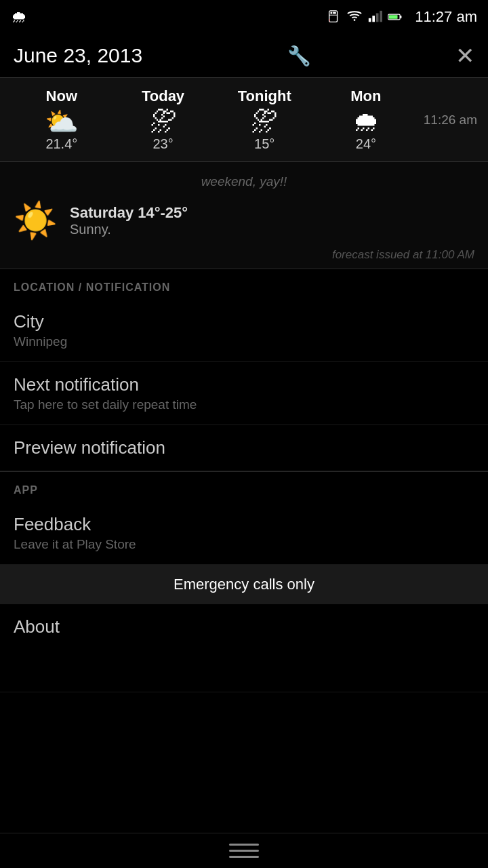 Image resolution: width=488 pixels, height=868 pixels. I want to click on weather-bar: Now ⛅ 21.4° Today ⛈ 23° Tonight ⛈ 15° Mo…, so click(244, 119).